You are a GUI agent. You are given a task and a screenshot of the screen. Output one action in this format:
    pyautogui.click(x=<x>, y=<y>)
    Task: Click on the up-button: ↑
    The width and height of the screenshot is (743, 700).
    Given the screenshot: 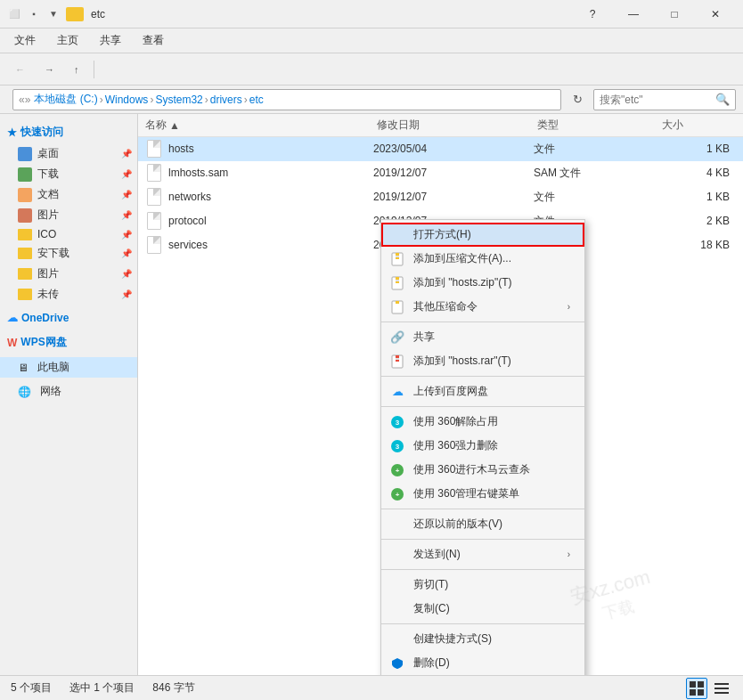 What is the action you would take?
    pyautogui.click(x=77, y=69)
    